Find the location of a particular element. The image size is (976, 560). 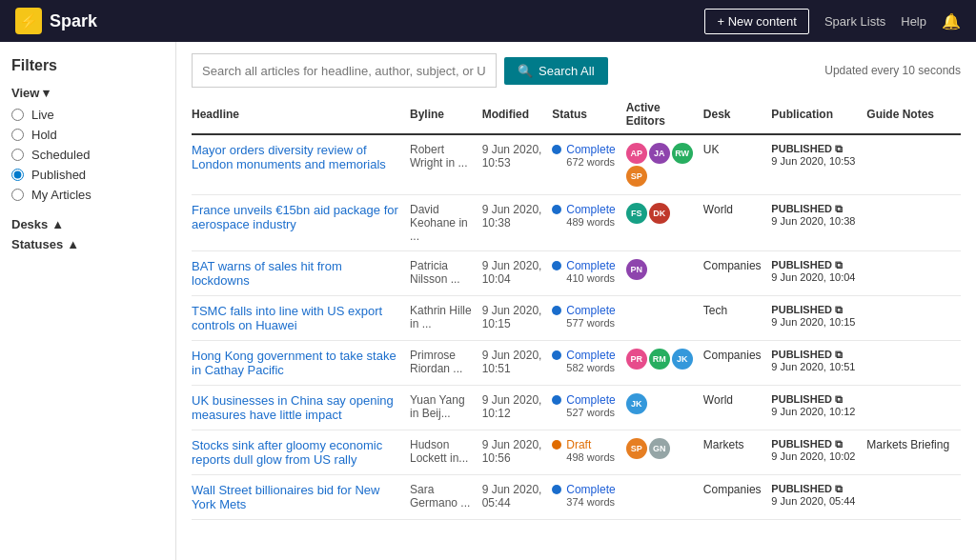

table-row: BAT warns of sales hit from lockdownsPat… is located at coordinates (576, 274).